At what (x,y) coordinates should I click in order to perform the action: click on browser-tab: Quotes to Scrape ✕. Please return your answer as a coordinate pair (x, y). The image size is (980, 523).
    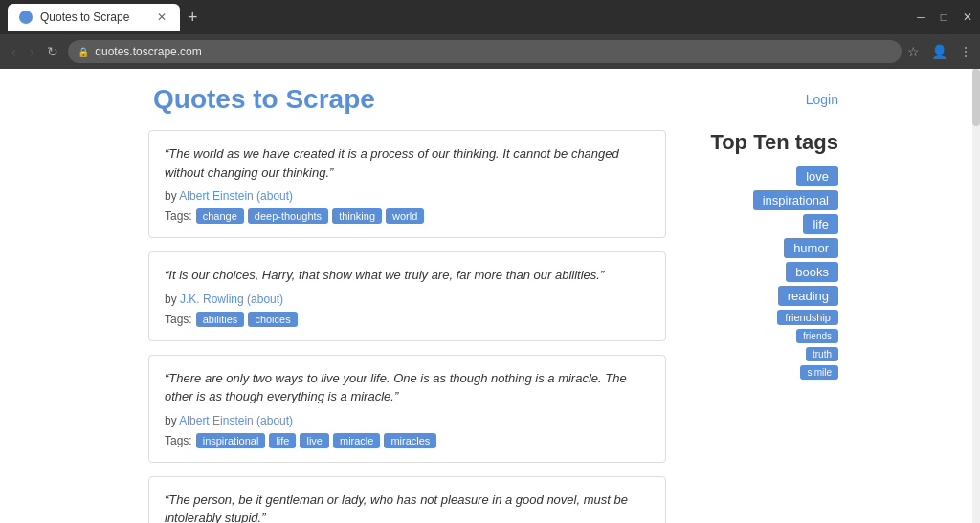
    Looking at the image, I should click on (94, 17).